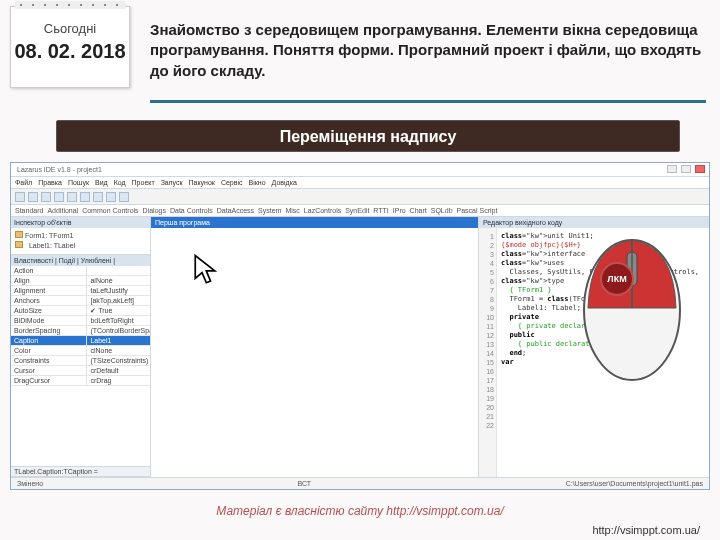  What do you see at coordinates (270, 210) in the screenshot?
I see `palette-tab: System` at bounding box center [270, 210].